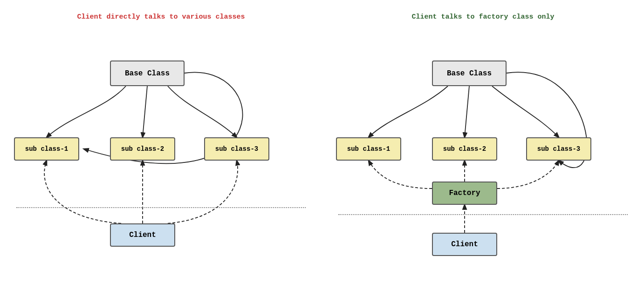 This screenshot has width=644, height=283. What do you see at coordinates (147, 74) in the screenshot?
I see `left-base-class: Base Class` at bounding box center [147, 74].